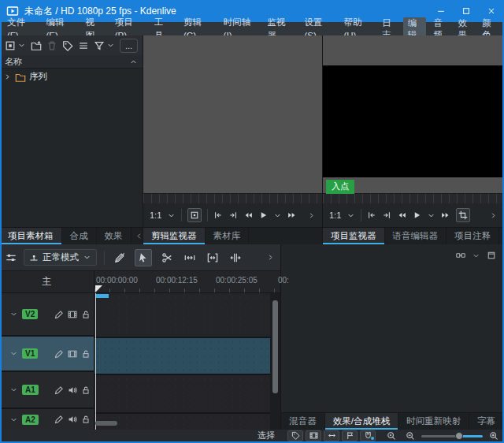  Describe the element at coordinates (47, 419) in the screenshot. I see `track-header-a2: A2` at that location.